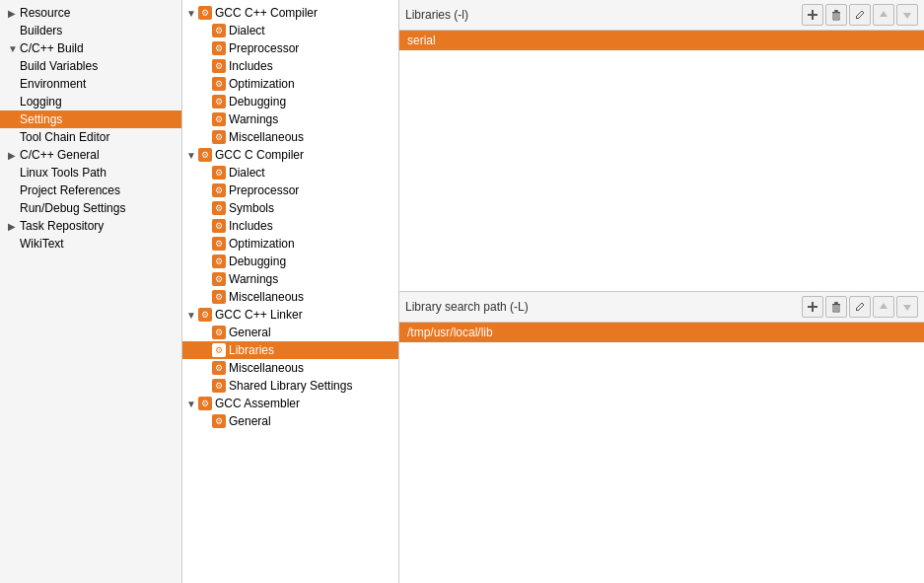  What do you see at coordinates (290, 421) in the screenshot?
I see `tree-assembler-general: ▶ ⚙ General` at bounding box center [290, 421].